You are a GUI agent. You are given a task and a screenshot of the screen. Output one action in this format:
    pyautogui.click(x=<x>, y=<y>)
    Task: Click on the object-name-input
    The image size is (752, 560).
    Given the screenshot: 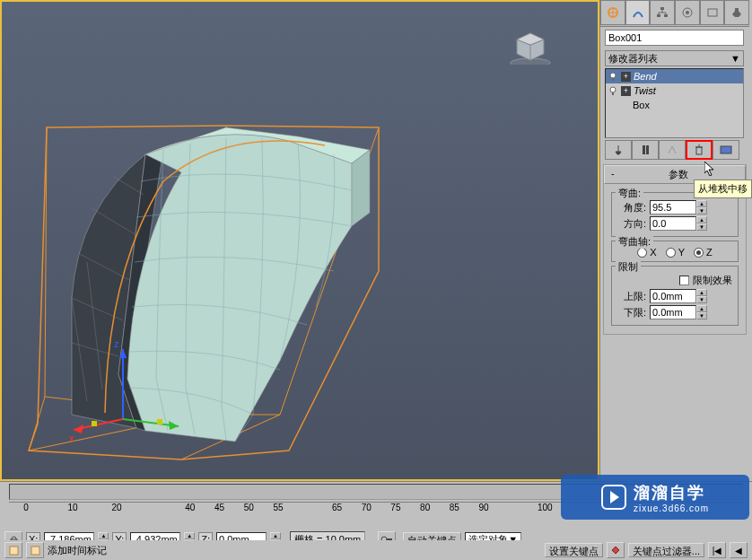 What is the action you would take?
    pyautogui.click(x=675, y=38)
    